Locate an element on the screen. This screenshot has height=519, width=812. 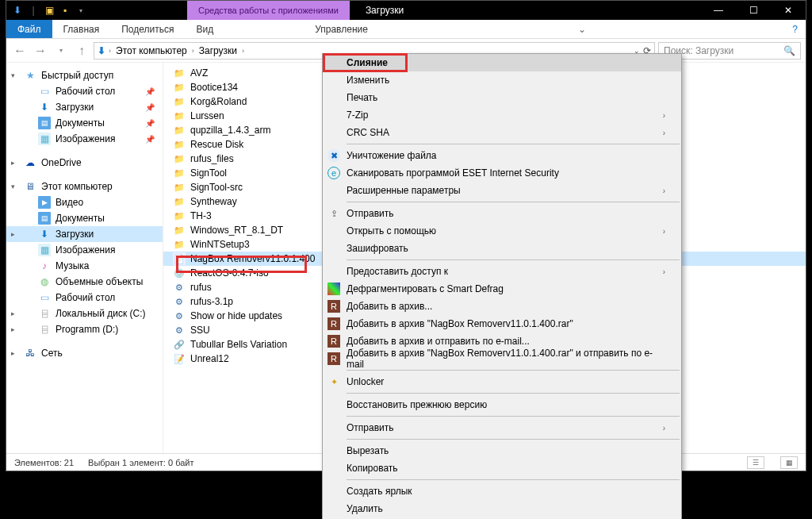
ctx-copy: Копировать is located at coordinates (502, 468).